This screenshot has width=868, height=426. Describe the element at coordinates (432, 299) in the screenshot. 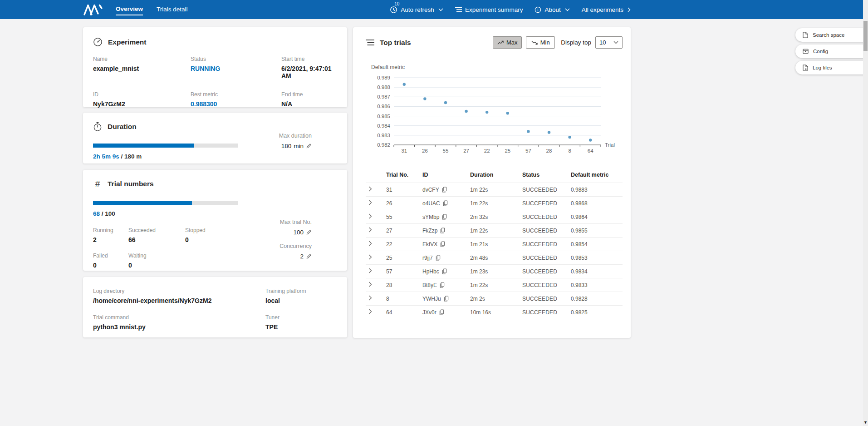

I see `cell-trial-id: YWHJu` at that location.